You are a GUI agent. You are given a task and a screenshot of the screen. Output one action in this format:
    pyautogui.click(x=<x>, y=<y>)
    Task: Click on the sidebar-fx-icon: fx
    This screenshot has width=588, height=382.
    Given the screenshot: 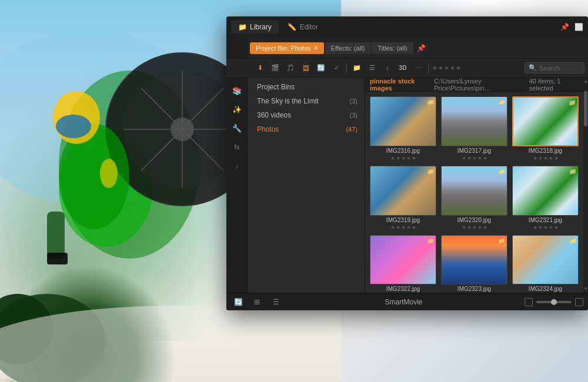 What is the action you would take?
    pyautogui.click(x=237, y=147)
    